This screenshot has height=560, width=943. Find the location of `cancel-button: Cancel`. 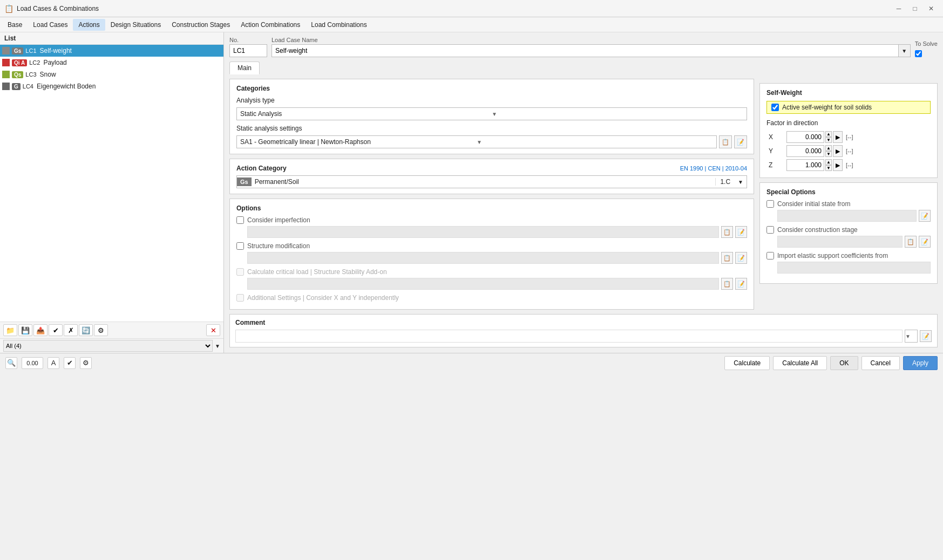

cancel-button: Cancel is located at coordinates (881, 363).